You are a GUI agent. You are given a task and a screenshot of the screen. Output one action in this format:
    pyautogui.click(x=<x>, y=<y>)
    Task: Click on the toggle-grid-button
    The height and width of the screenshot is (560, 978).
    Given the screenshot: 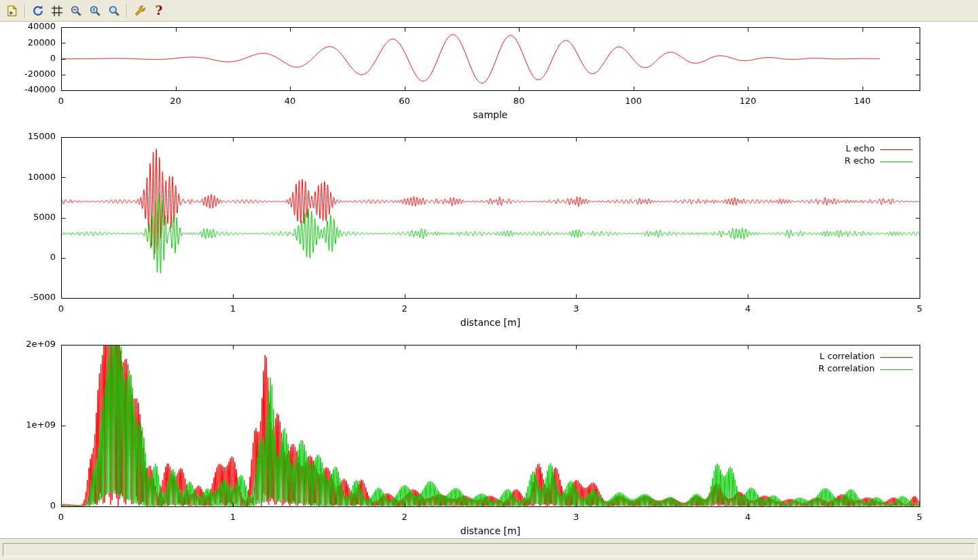 What is the action you would take?
    pyautogui.click(x=57, y=11)
    